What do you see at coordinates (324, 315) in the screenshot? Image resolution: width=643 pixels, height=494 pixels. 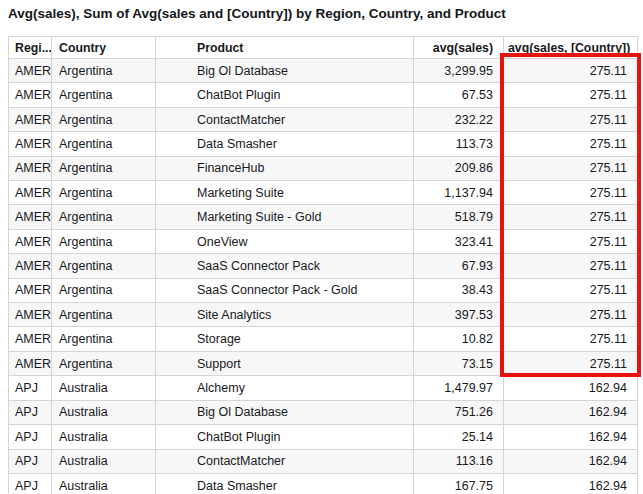 I see `table-row: AMERArgentinaSite Analytics397.53275.11` at bounding box center [324, 315].